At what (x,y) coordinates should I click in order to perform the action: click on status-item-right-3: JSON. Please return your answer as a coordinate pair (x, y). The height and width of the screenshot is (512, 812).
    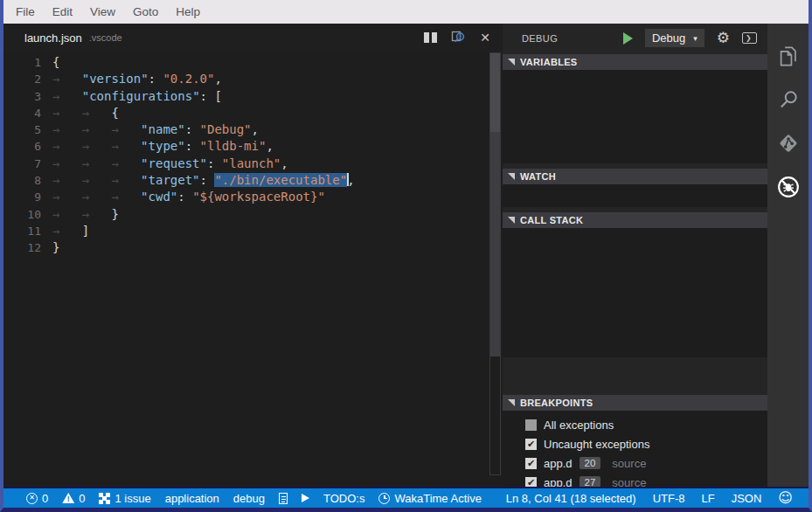
    Looking at the image, I should click on (746, 498).